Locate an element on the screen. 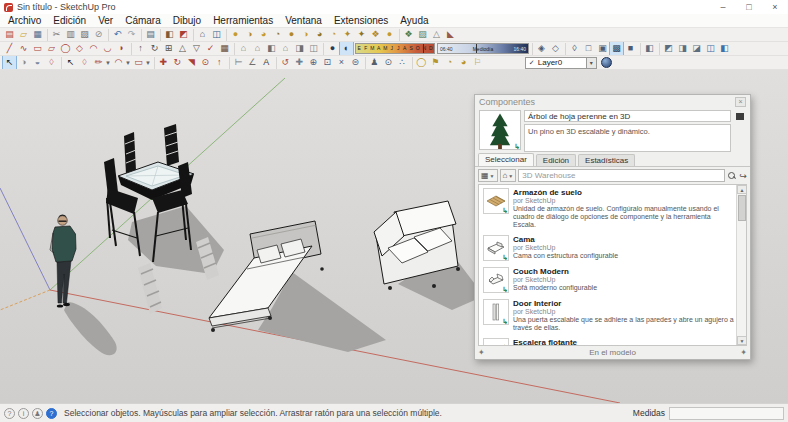 The image size is (788, 422). xray-icon: ◈ is located at coordinates (542, 48).